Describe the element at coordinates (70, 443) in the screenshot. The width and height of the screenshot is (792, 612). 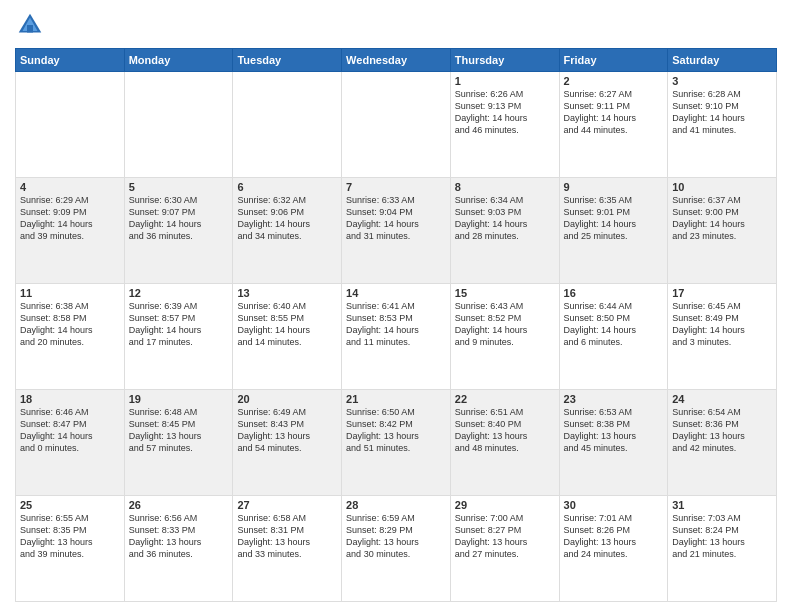
I see `day-cell: 18Sunrise: 6:46 AM Sunset: 8:47 PM Dayli…` at that location.